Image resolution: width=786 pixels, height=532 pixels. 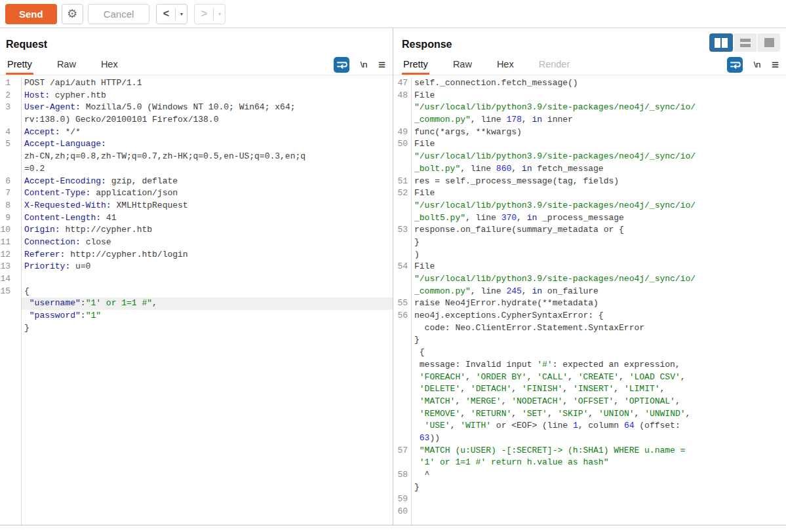 What do you see at coordinates (207, 219) in the screenshot?
I see `code-line: Content-Length: 41` at bounding box center [207, 219].